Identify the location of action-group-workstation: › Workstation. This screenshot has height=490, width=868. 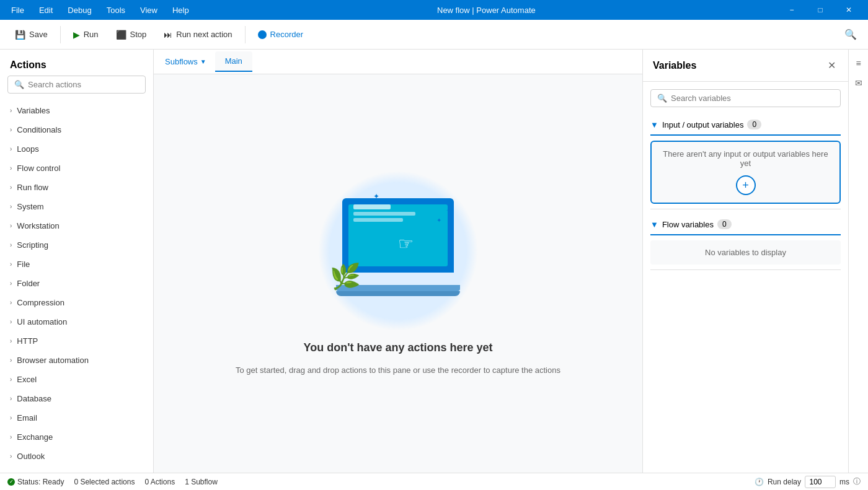
(77, 225).